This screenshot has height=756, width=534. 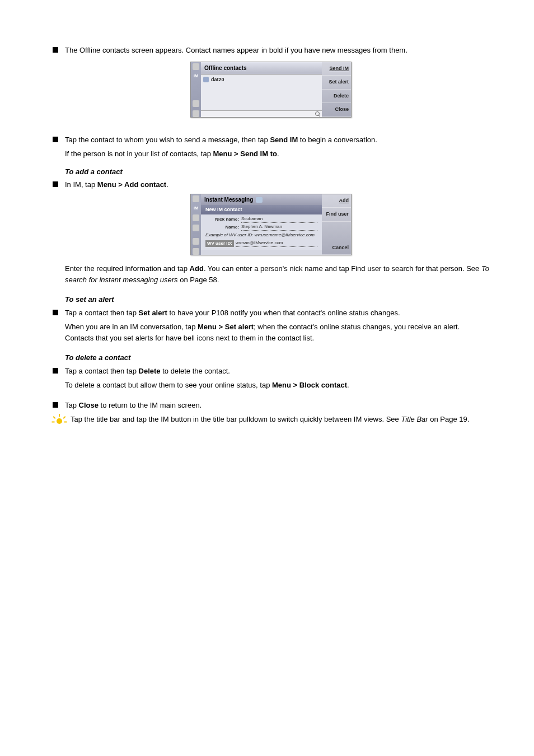 I want to click on set-alert-button: Set alert, so click(x=336, y=83).